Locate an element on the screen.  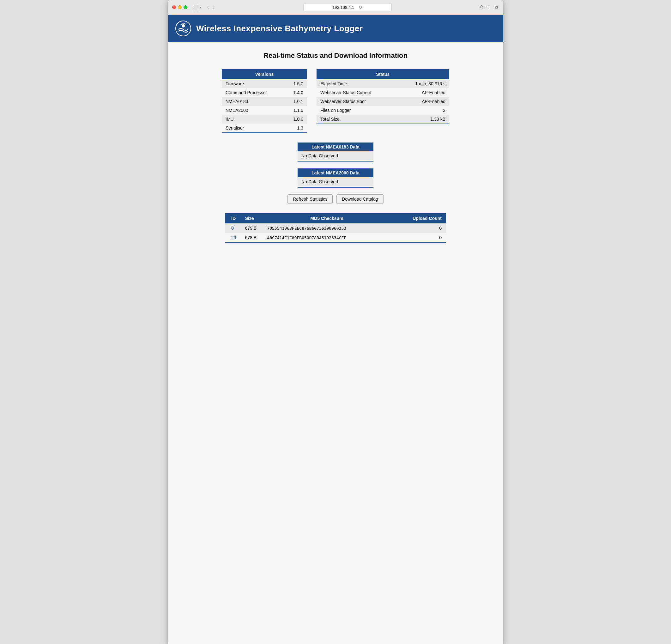
address-bar-container: 192.168.4.1 ↻ is located at coordinates (347, 7).